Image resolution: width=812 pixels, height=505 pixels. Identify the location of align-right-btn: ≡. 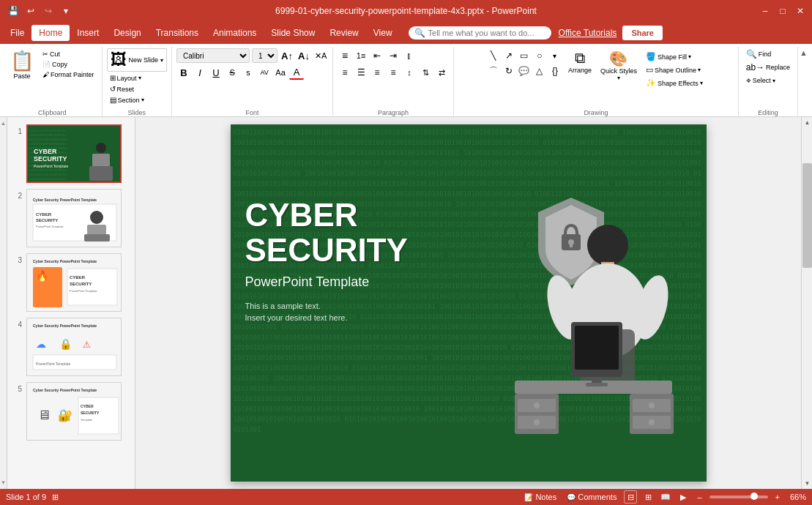
(377, 72).